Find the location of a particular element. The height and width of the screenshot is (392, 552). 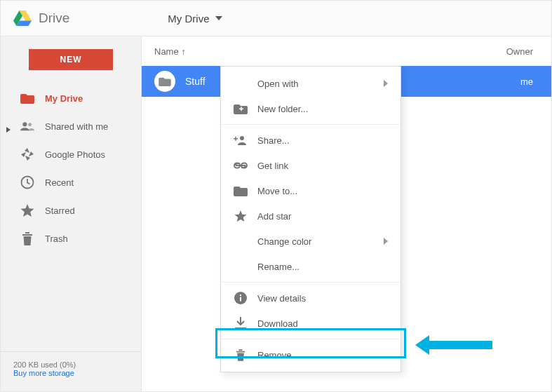

breadcrumb-label: My Drive is located at coordinates (188, 18).